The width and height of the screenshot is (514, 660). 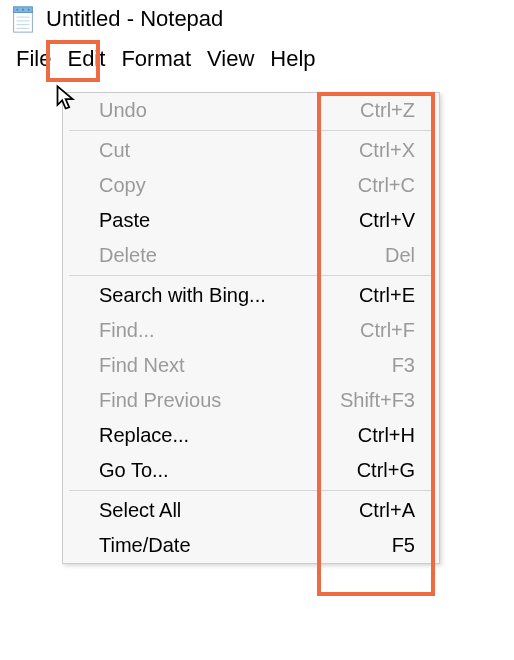 I want to click on menu-undo: Undo Ctrl+Z, so click(x=251, y=110).